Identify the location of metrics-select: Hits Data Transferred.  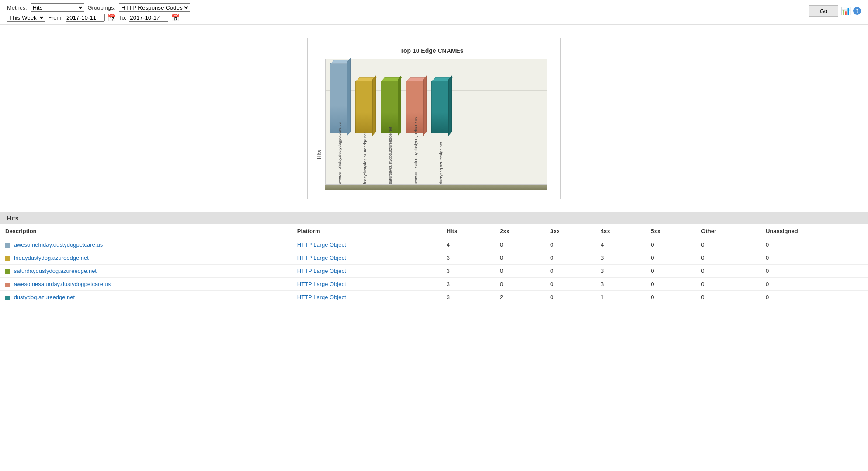
(58, 8).